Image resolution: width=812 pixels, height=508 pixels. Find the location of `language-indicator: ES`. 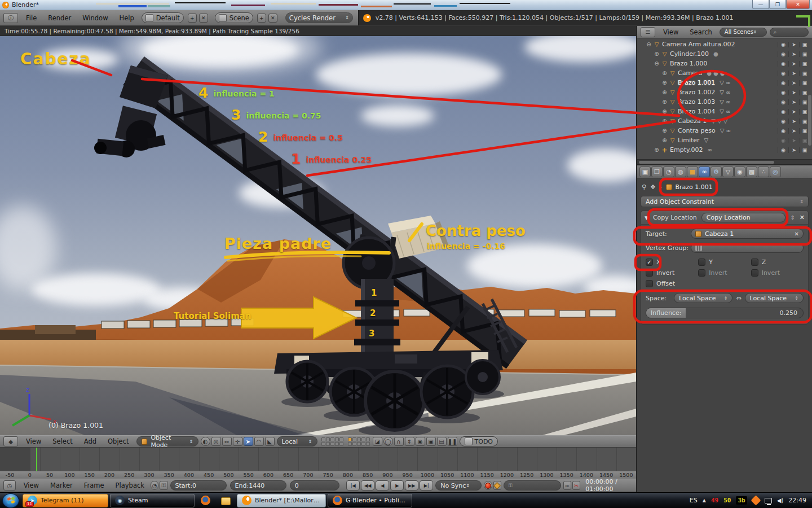

language-indicator: ES is located at coordinates (694, 500).